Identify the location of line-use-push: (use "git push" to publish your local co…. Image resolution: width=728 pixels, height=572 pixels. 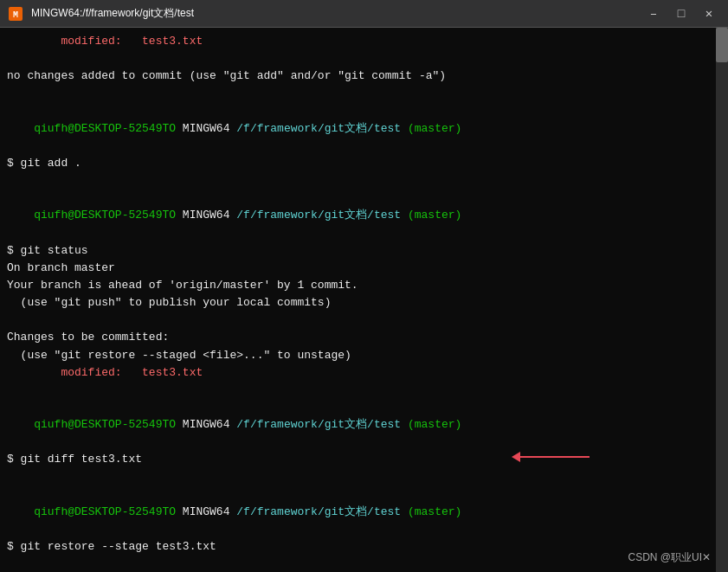
(364, 303).